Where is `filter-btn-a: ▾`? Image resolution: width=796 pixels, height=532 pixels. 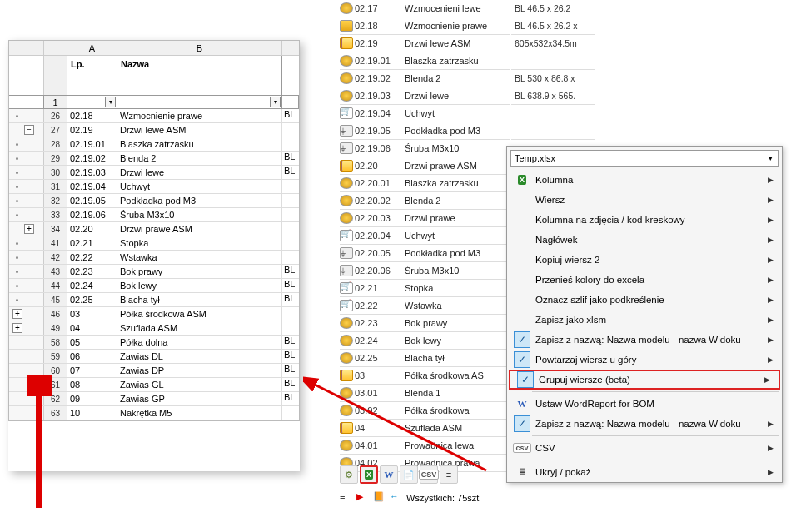 filter-btn-a: ▾ is located at coordinates (110, 102).